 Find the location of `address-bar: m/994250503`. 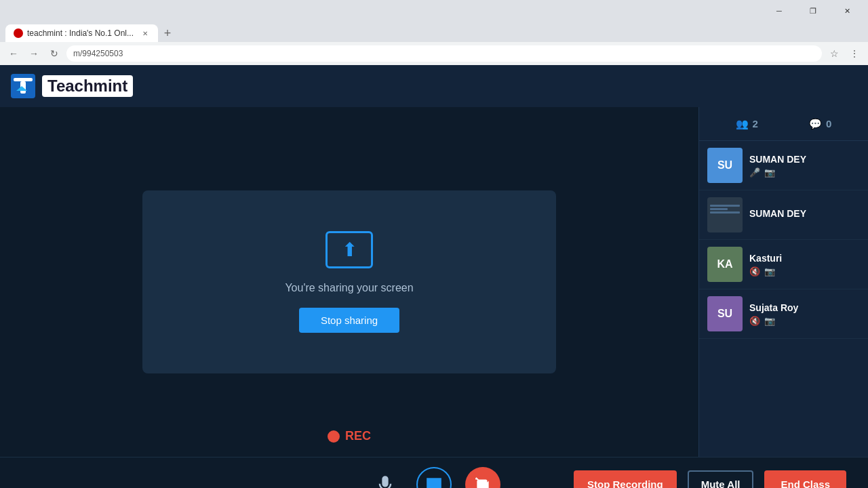

address-bar: m/994250503 is located at coordinates (444, 54).